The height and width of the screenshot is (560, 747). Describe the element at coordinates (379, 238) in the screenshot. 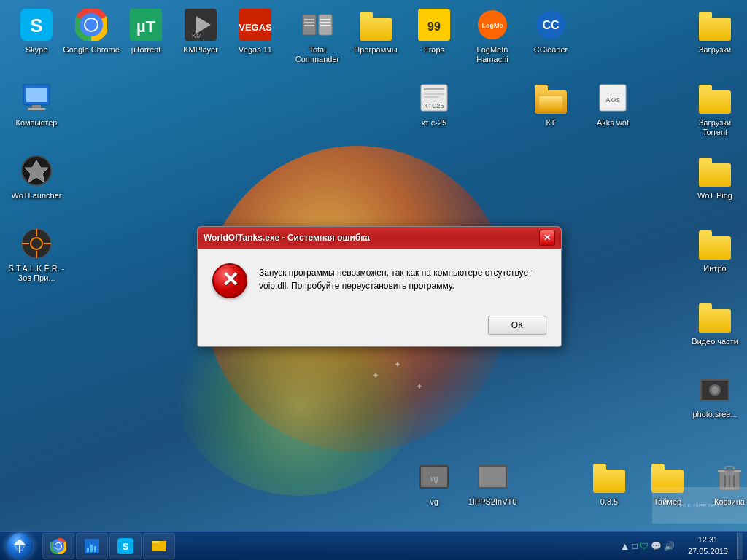

I see `dialog-titlebar: WorldOfTanks.exe - Системная ошибка ✕` at that location.